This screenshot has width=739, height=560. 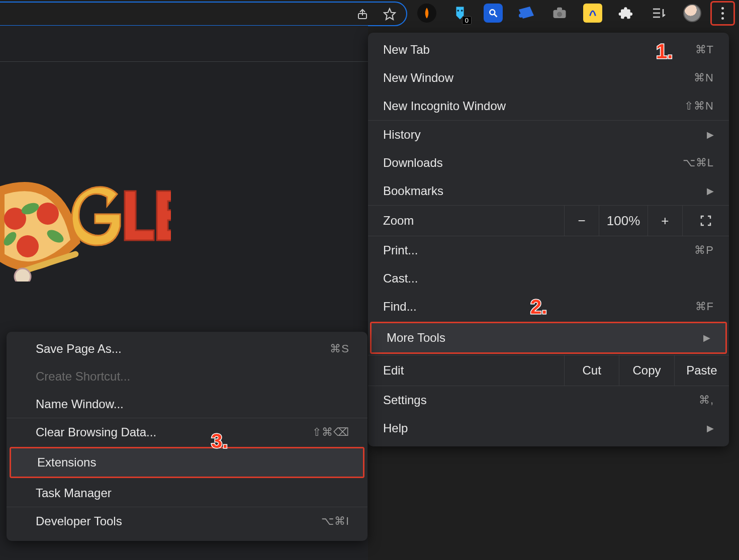 I want to click on menu-item-shortcut: ⌘F, so click(x=705, y=307).